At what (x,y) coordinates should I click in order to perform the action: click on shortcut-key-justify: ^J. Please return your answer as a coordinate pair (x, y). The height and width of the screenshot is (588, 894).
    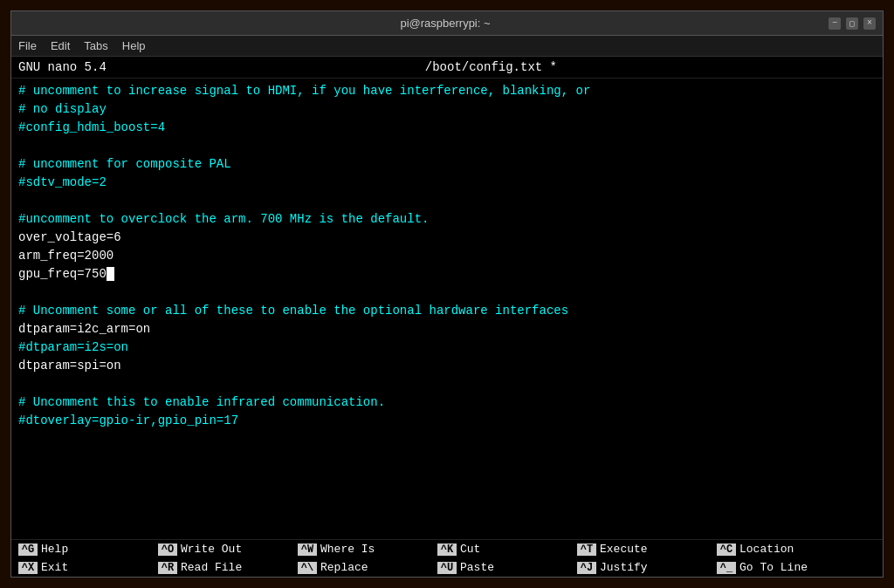
    Looking at the image, I should click on (587, 568).